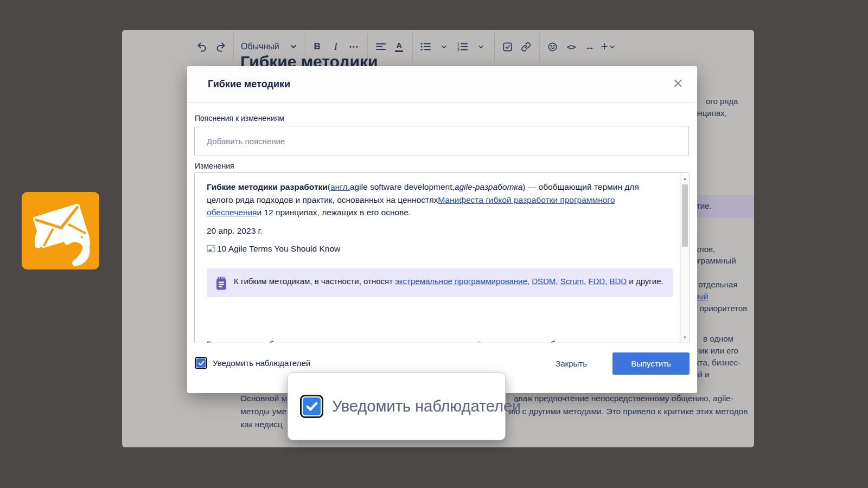  I want to click on date-text: 20 апр. 2023 г., so click(436, 231).